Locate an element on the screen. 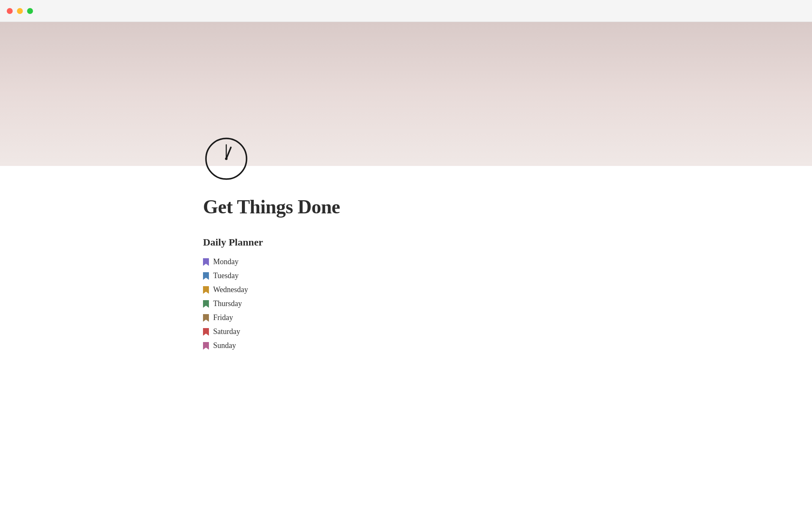  close-button is located at coordinates (10, 11).